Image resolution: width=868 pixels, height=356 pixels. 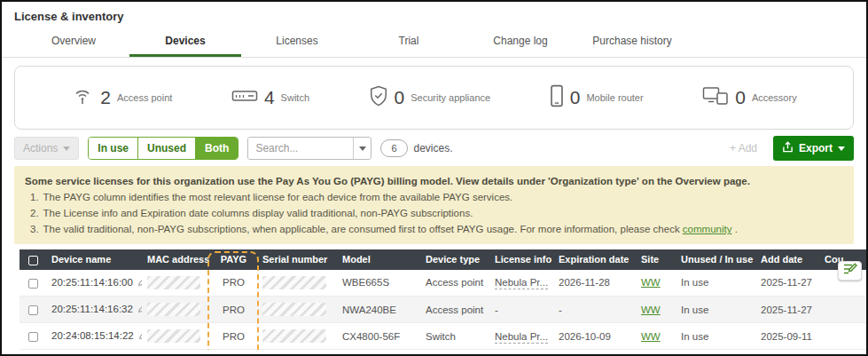 I want to click on export-label: Export, so click(x=816, y=148).